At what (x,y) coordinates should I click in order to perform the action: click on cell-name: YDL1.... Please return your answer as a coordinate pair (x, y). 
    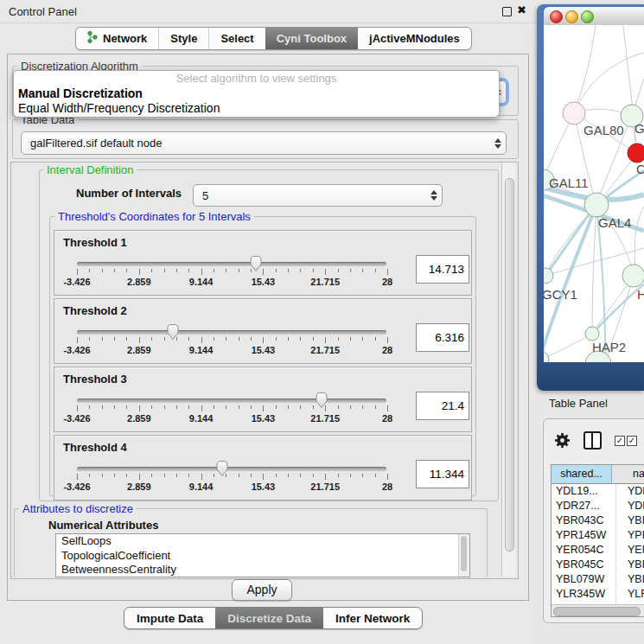
    Looking at the image, I should click on (630, 491).